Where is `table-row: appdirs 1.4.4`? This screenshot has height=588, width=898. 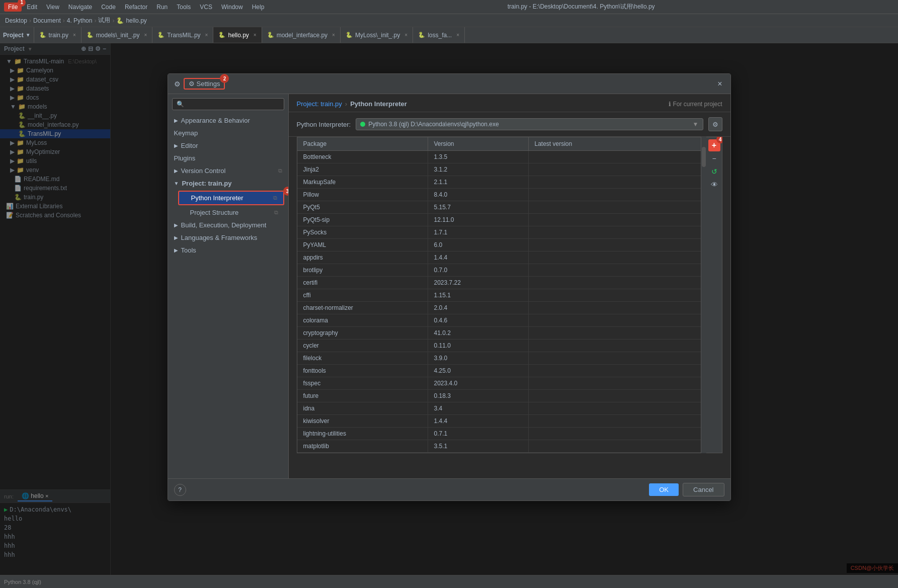
table-row: appdirs 1.4.4 is located at coordinates (499, 258).